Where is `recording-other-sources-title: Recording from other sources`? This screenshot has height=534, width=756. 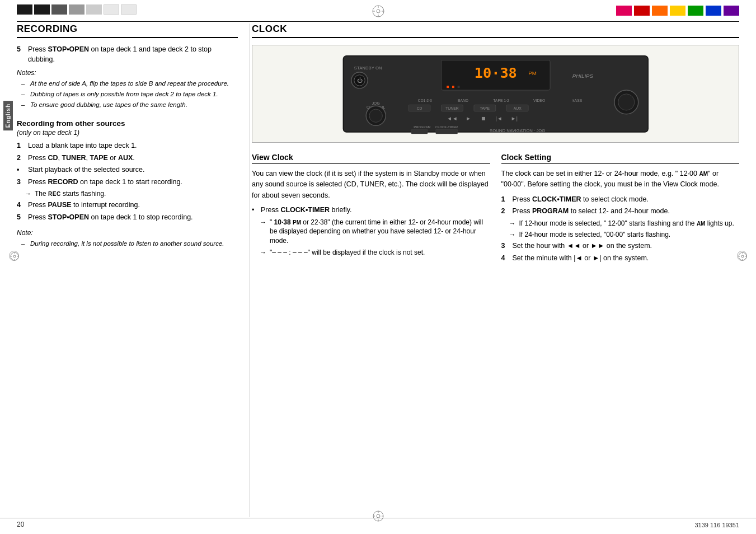 recording-other-sources-title: Recording from other sources is located at coordinates (128, 123).